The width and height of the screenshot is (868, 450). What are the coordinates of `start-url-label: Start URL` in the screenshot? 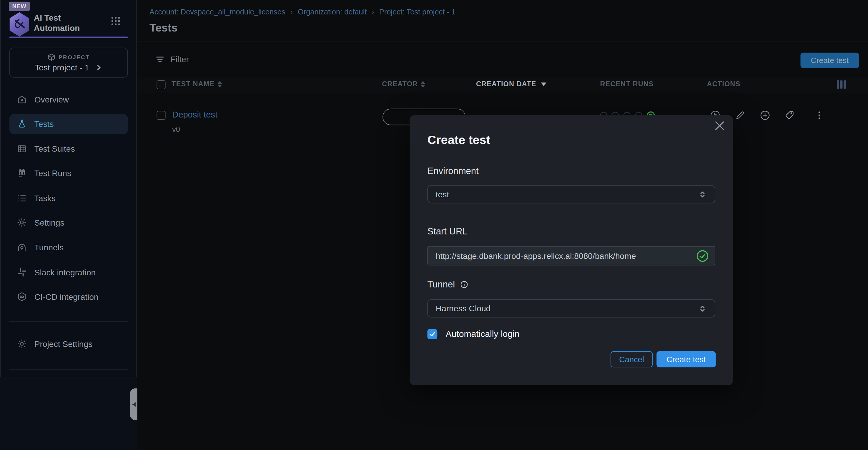 It's located at (447, 231).